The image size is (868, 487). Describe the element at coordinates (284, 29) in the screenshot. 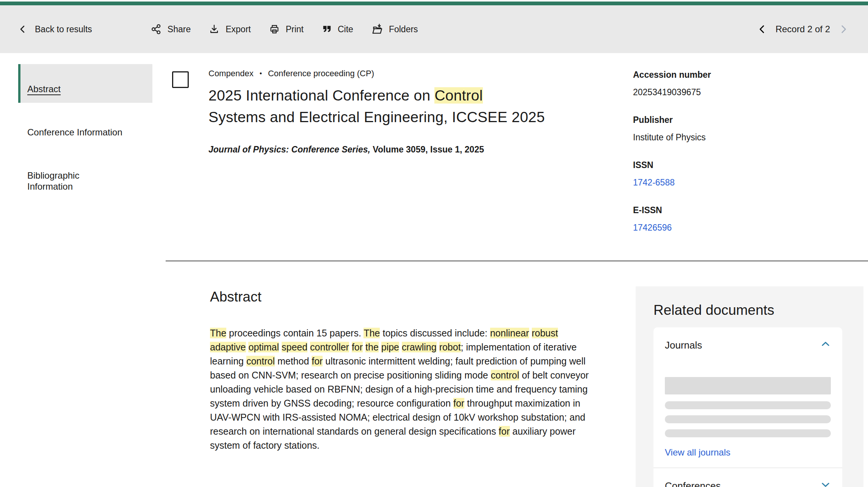

I see `toolbar-actions: Share Export Print Cite Folders` at that location.